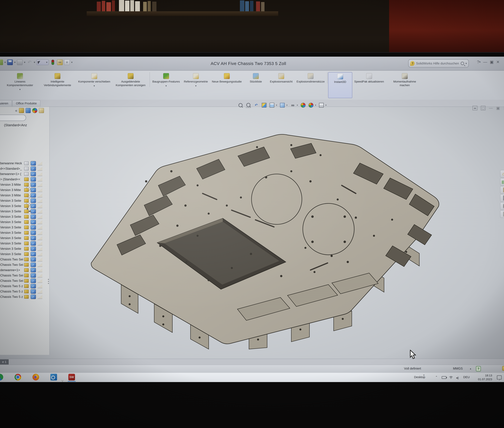  I want to click on view-palette-tab, so click(502, 198).